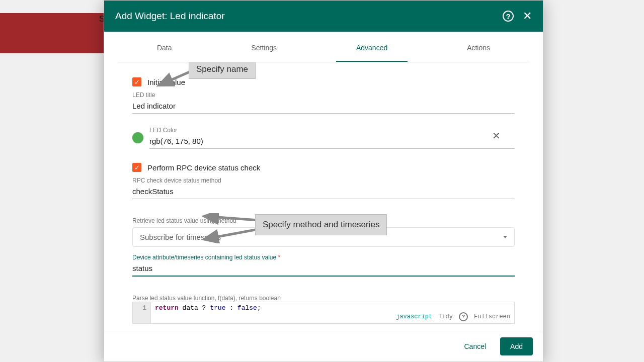 The height and width of the screenshot is (362, 644). I want to click on attribute-input, so click(324, 268).